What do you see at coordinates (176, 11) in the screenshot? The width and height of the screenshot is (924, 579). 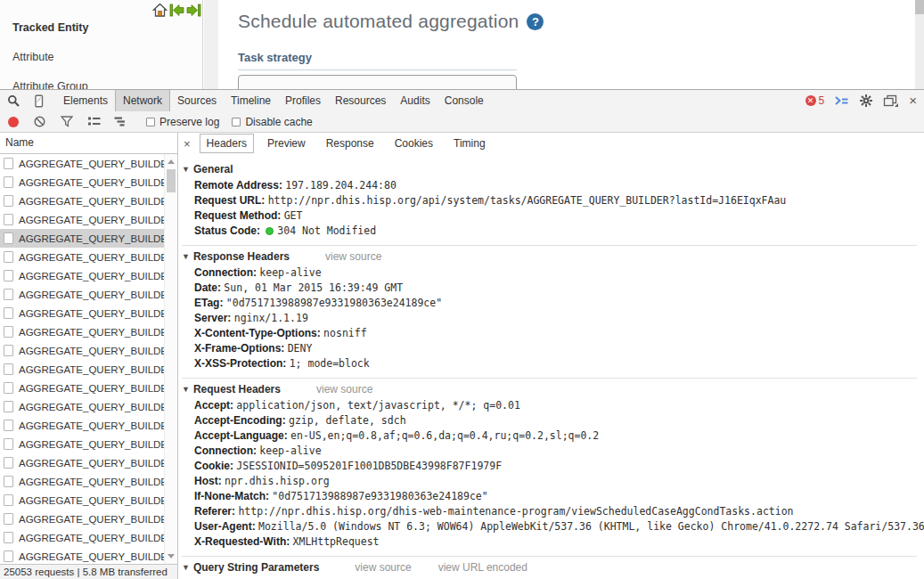 I see `back-arrow-icon` at bounding box center [176, 11].